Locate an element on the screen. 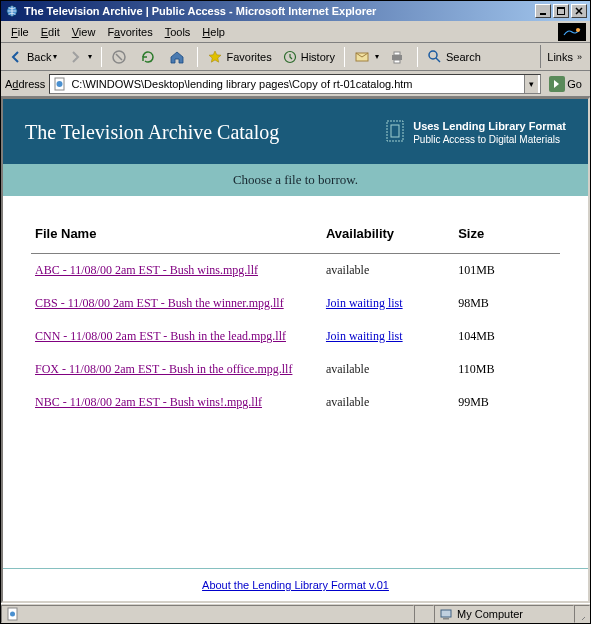 This screenshot has width=591, height=624. address-url: C:\WINDOWS\Desktop\lending library pages… is located at coordinates (298, 84).